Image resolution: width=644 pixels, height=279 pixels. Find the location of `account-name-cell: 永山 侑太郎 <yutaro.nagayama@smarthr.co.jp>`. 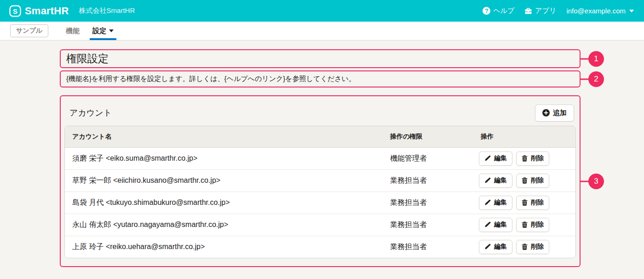

account-name-cell: 永山 侑太郎 <yutaro.nagayama@smarthr.co.jp> is located at coordinates (224, 225).